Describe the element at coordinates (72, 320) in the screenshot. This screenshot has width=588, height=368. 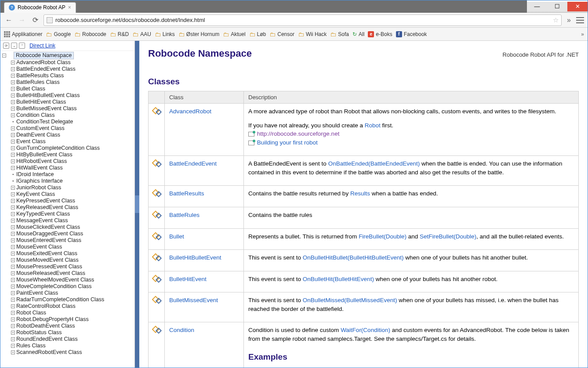
I see `tree-node: +Robot.DebugPropertyH Class` at that location.